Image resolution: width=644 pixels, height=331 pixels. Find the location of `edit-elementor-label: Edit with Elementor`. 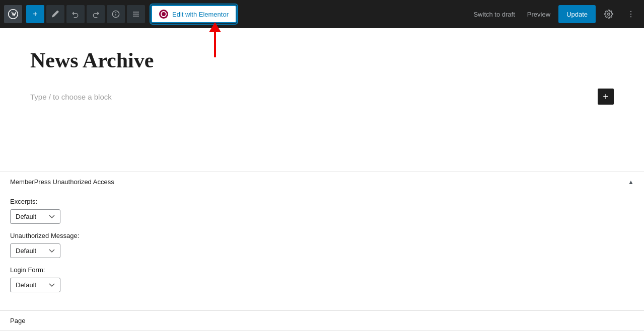

edit-elementor-label: Edit with Elementor is located at coordinates (200, 14).